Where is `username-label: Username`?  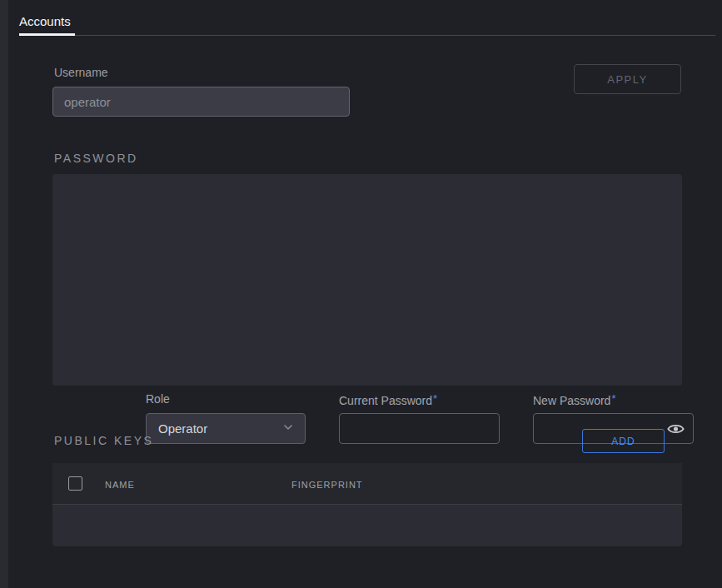 username-label: Username is located at coordinates (82, 72).